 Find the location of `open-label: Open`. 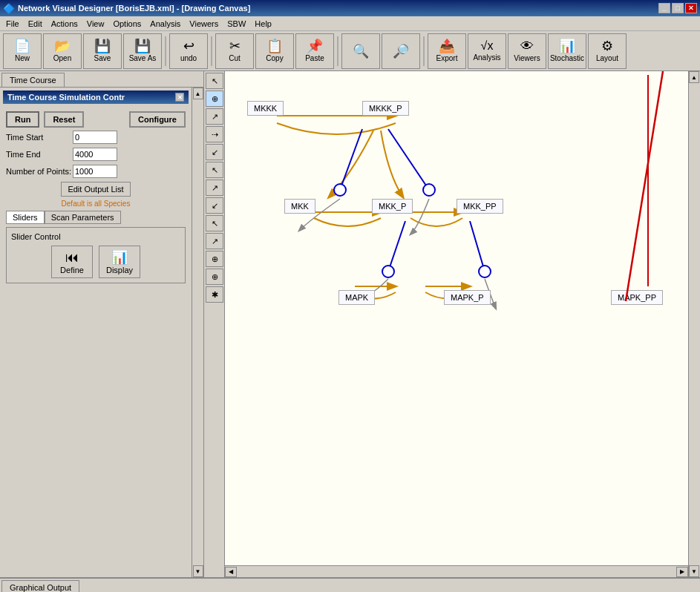

open-label: Open is located at coordinates (62, 58).